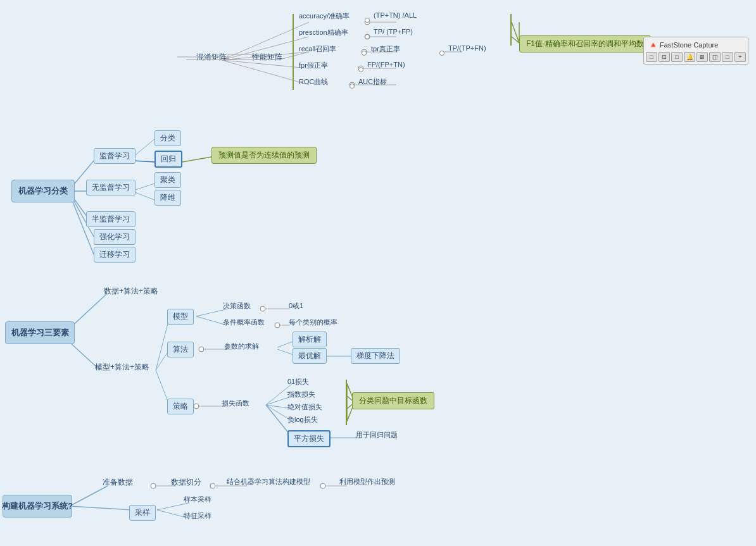  I want to click on presction-label: presction精确率, so click(324, 33).